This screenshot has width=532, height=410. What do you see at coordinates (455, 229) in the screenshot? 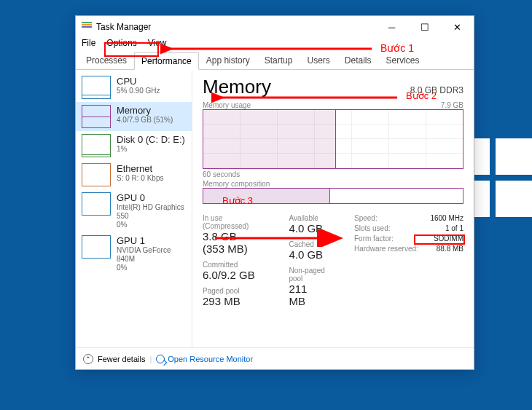
I see `slots-value: 1 of 1` at bounding box center [455, 229].